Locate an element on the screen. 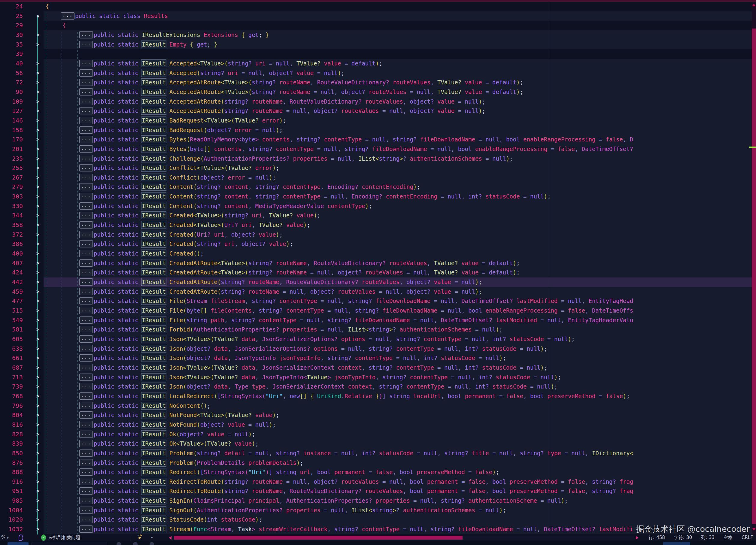 The image size is (756, 545). status-char: 字符:30 is located at coordinates (683, 537).